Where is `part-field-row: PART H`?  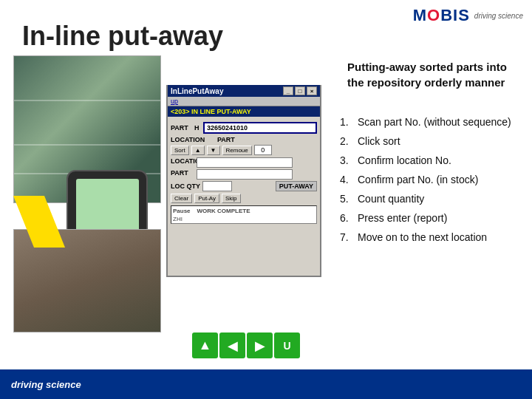
part-field-row: PART H is located at coordinates (244, 128).